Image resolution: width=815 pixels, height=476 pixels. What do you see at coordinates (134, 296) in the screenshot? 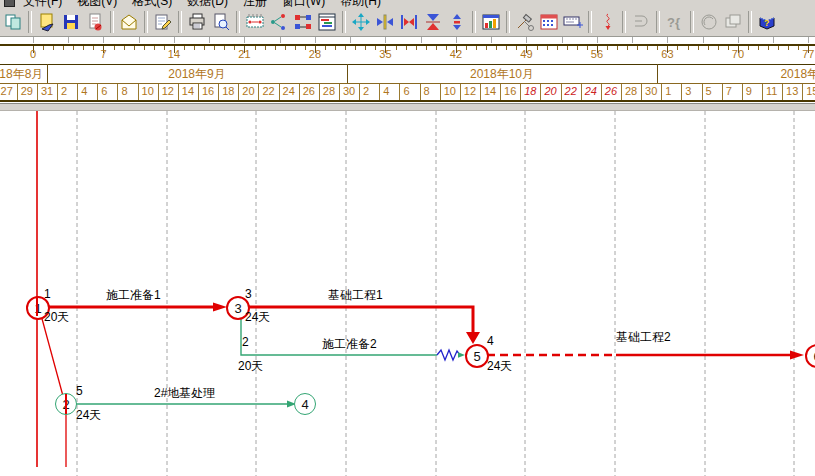
I see `activity-name-1: 施工准备1` at bounding box center [134, 296].